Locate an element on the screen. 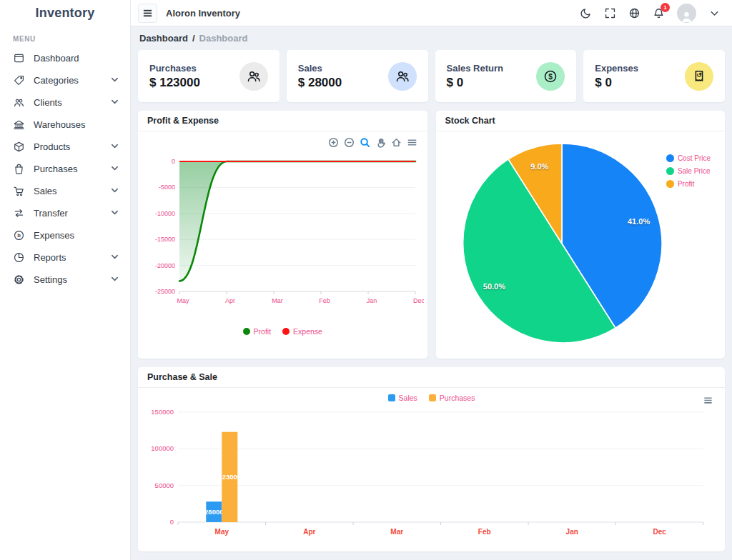  stat-card-purchases: Purchases $ 123000 is located at coordinates (209, 76).